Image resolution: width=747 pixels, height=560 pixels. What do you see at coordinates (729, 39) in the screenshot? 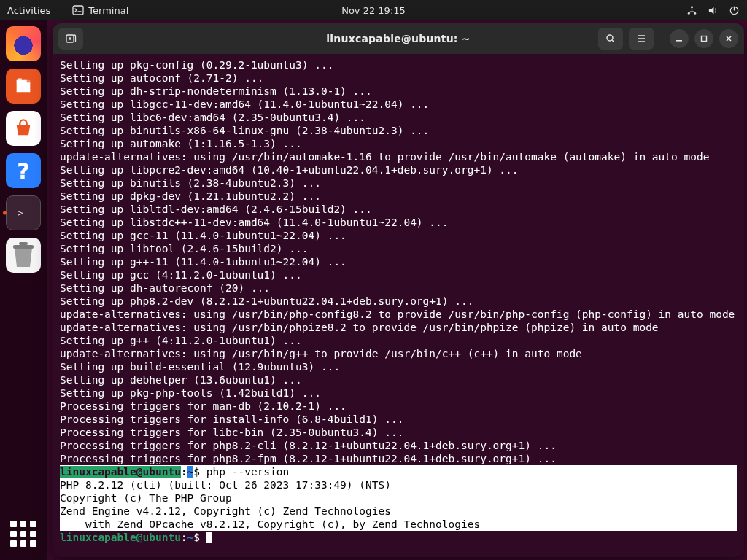
I see `close-button` at bounding box center [729, 39].